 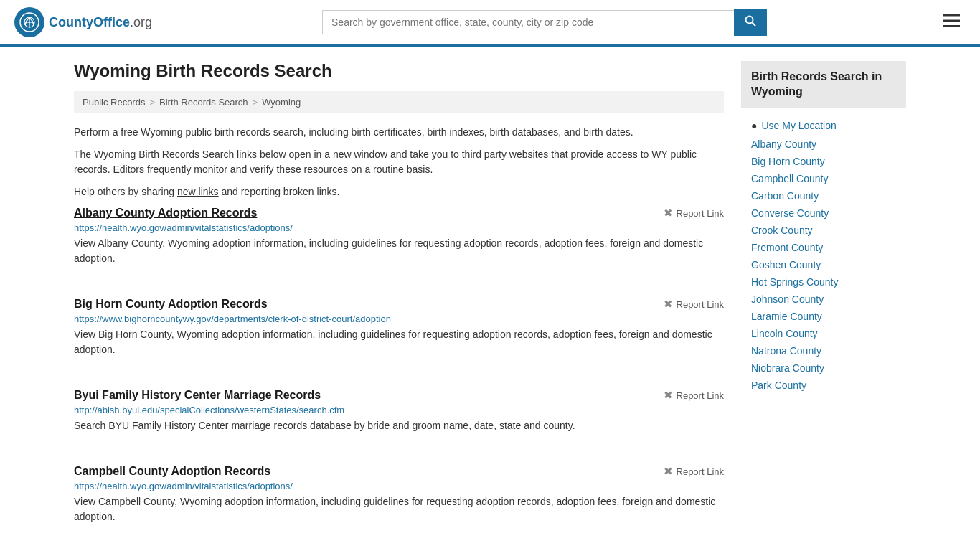 What do you see at coordinates (829, 351) in the screenshot?
I see `county-list-item: Natrona County` at bounding box center [829, 351].